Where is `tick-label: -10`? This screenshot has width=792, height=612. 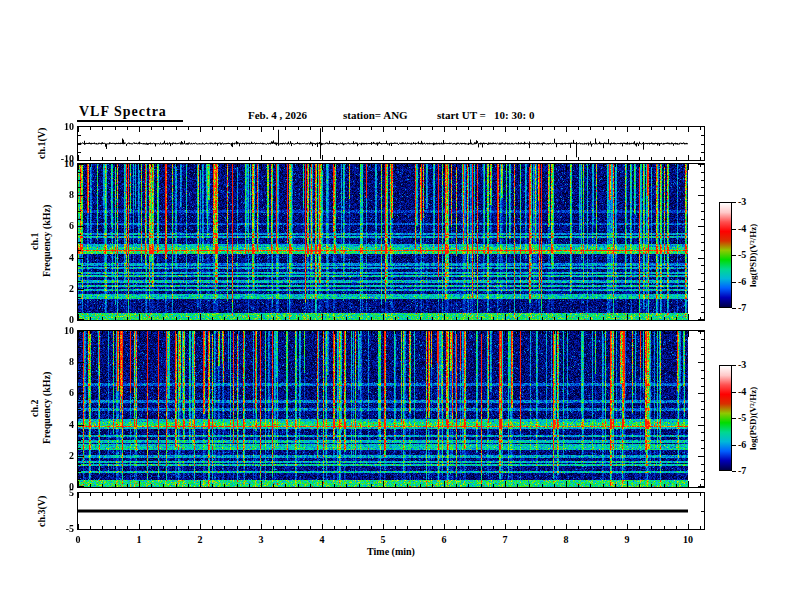 tick-label: -10 is located at coordinates (62, 159).